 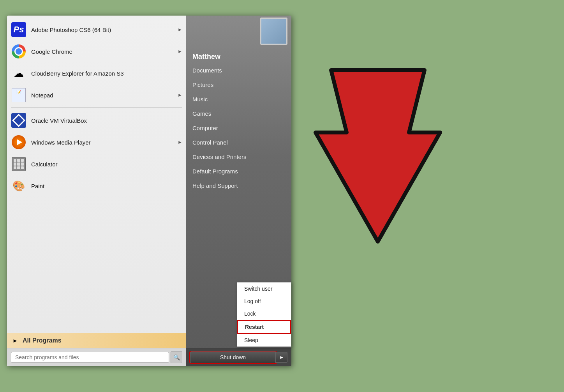 What do you see at coordinates (19, 73) in the screenshot?
I see `cloudberry-icon: ☁` at bounding box center [19, 73].